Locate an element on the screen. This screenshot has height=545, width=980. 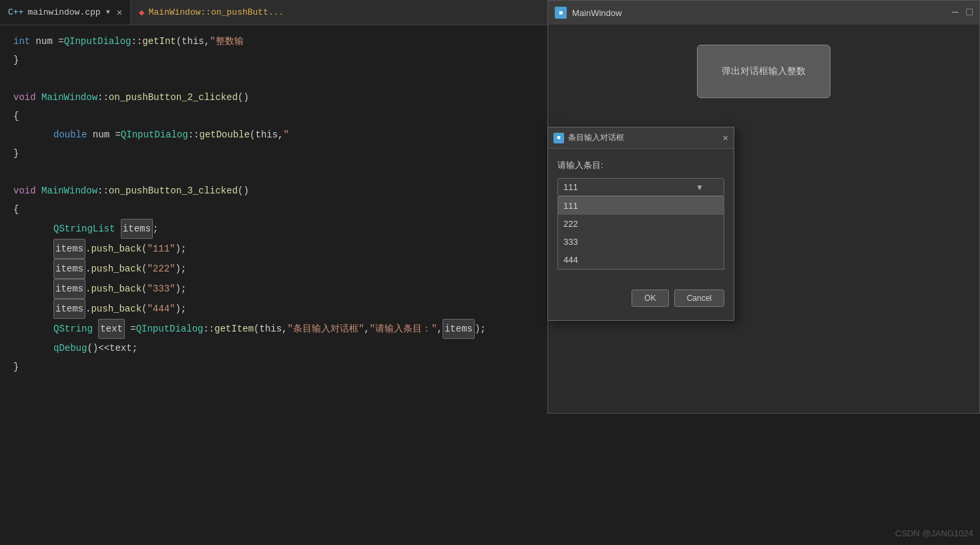
dialog-titlebar: ■ 条目输入对话框 ✕ is located at coordinates (641, 138).